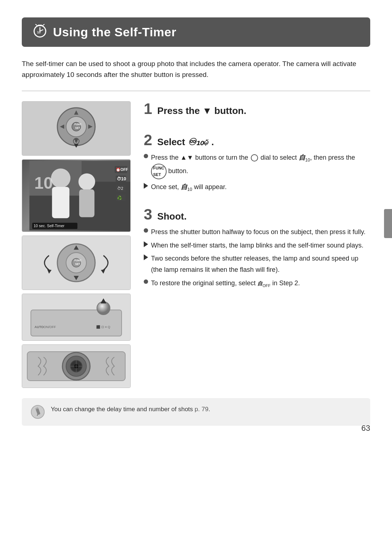  What do you see at coordinates (50, 327) in the screenshot?
I see `svg-text: ON/OFF` at bounding box center [50, 327].